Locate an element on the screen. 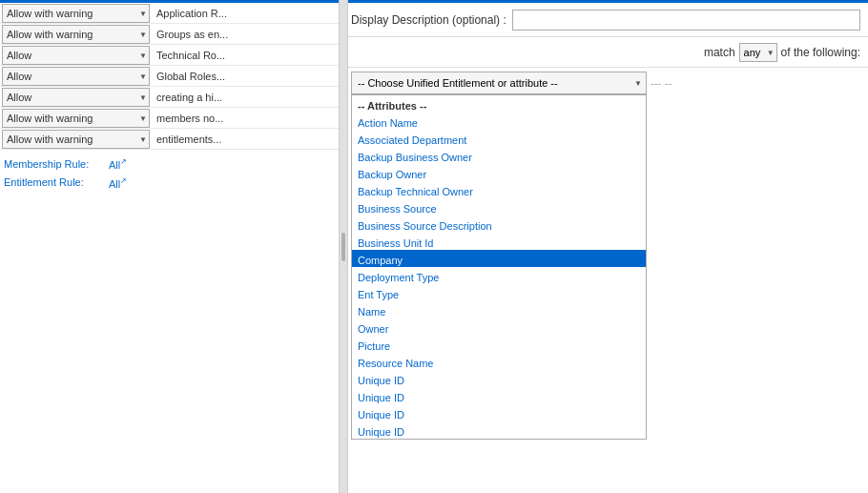 The height and width of the screenshot is (493, 868). allow-select-7: Allow Allow with warning is located at coordinates (76, 139).